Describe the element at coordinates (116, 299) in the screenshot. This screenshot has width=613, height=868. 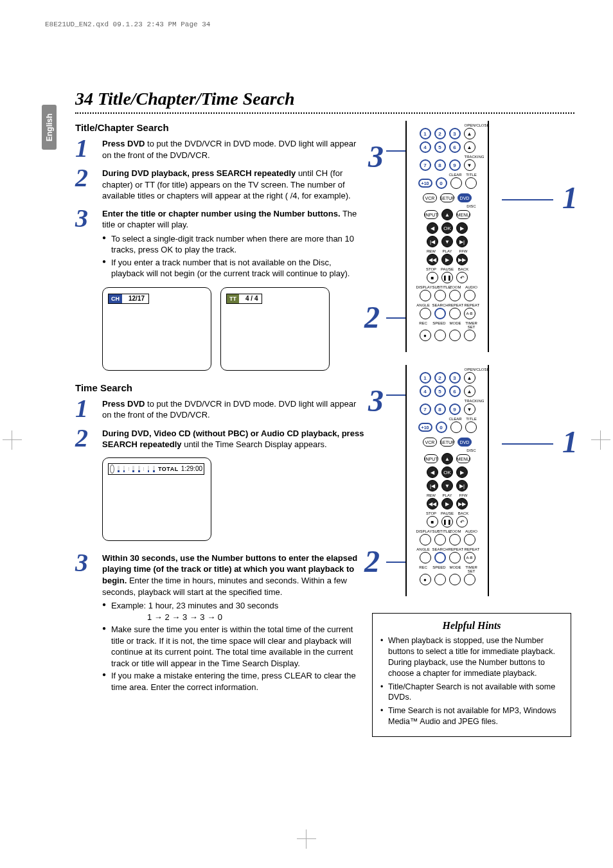
I see `osd-ch-chip: CH` at that location.